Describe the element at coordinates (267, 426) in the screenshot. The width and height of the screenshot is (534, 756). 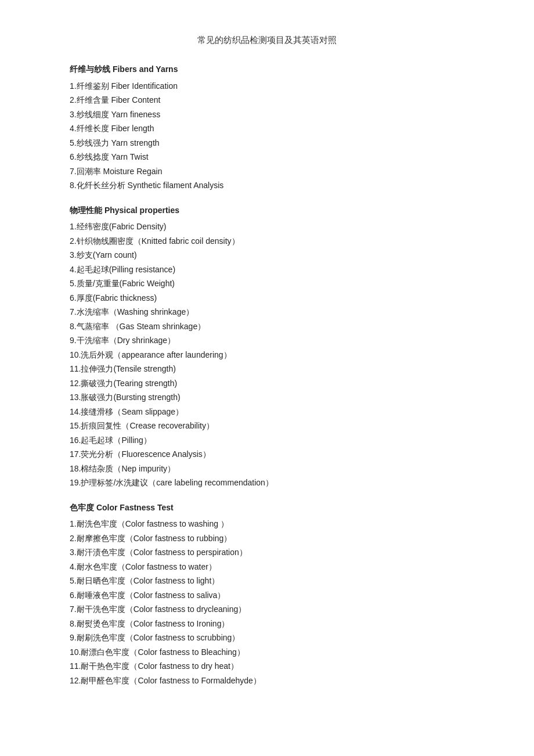
I see `list-item: 15.折痕回复性（Crease recoverability）` at that location.